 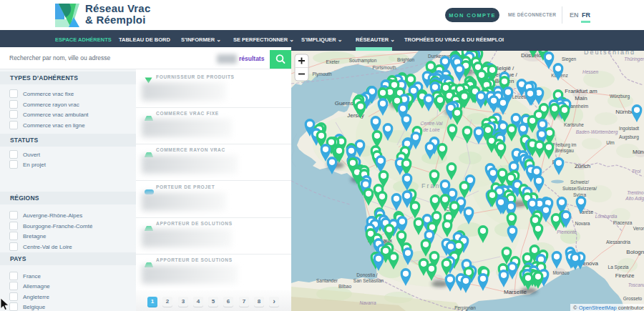 I want to click on svg-text: Ulm, so click(x=610, y=143).